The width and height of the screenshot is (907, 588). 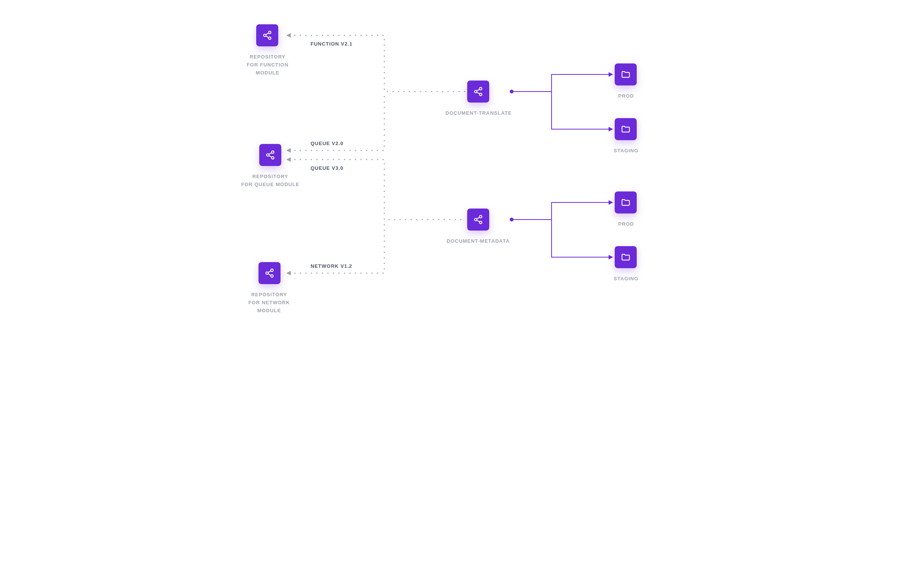 I want to click on dot-translate, so click(x=512, y=91).